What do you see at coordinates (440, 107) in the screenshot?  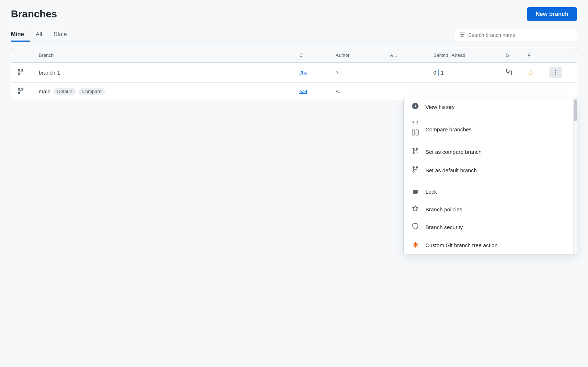 I see `menu-label-view-history: View history` at bounding box center [440, 107].